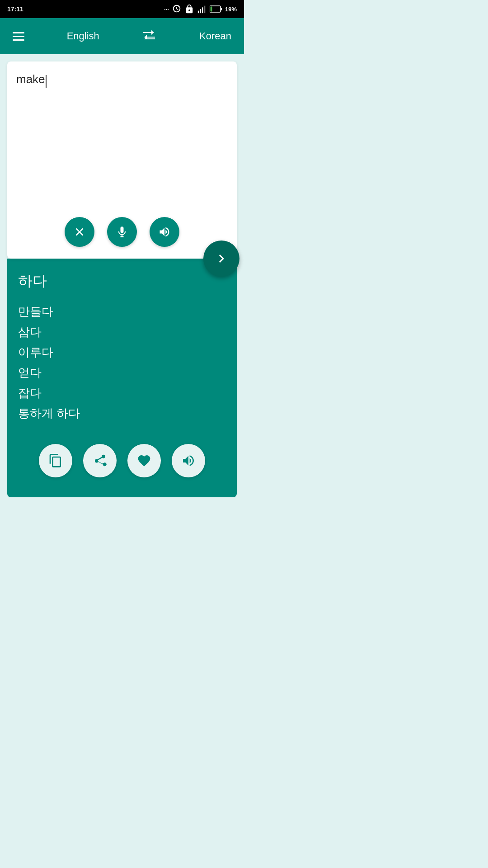 Image resolution: width=488 pixels, height=868 pixels. I want to click on input-action-buttons, so click(122, 234).